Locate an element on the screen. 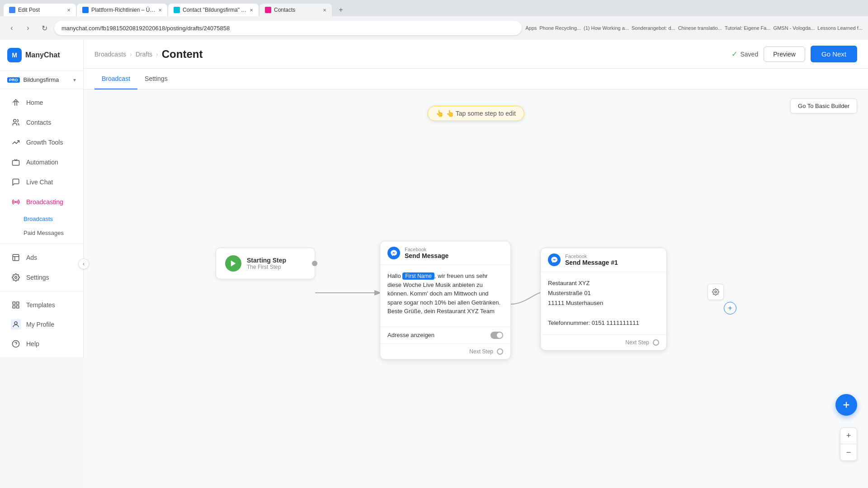 This screenshot has width=868, height=488. broadcasting-sub-menu: Broadcasts Paid Messages is located at coordinates (42, 226).